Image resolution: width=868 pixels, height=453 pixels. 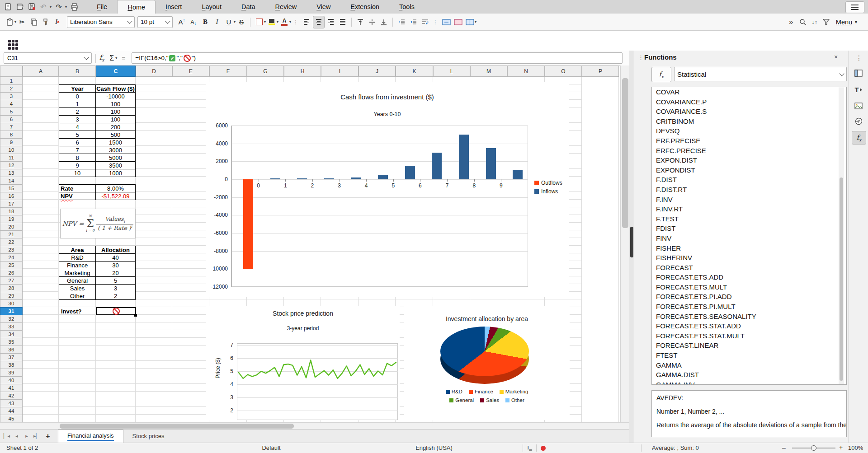 I want to click on row-header-16: 16, so click(x=11, y=196).